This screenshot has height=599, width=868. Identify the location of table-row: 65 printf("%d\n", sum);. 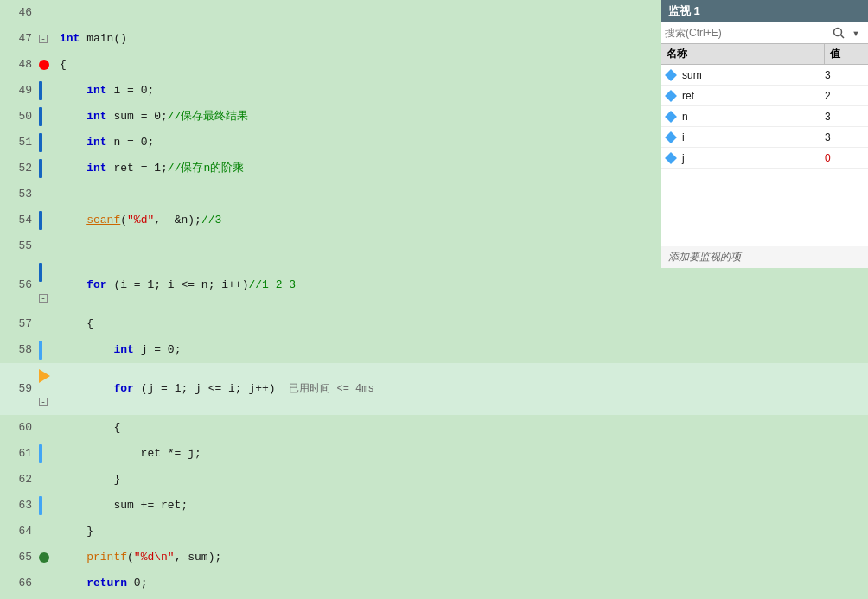
(434, 558).